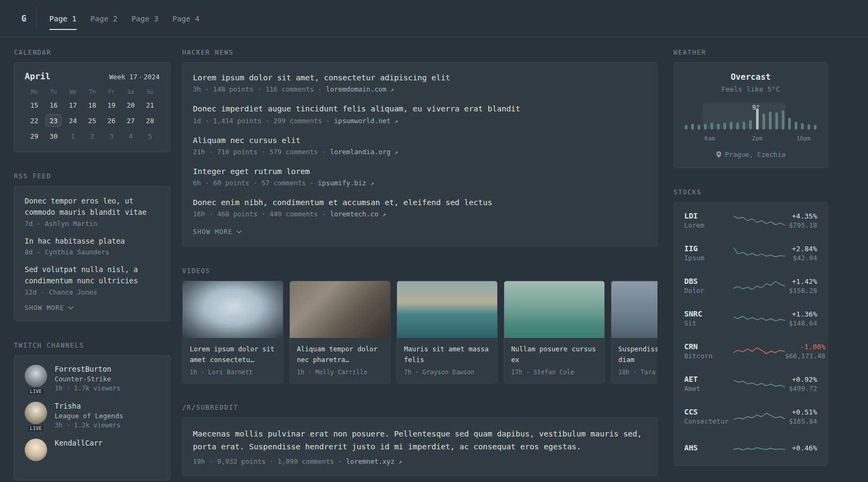 The width and height of the screenshot is (868, 482). Describe the element at coordinates (709, 314) in the screenshot. I see `stock-ticker: SNRC` at that location.